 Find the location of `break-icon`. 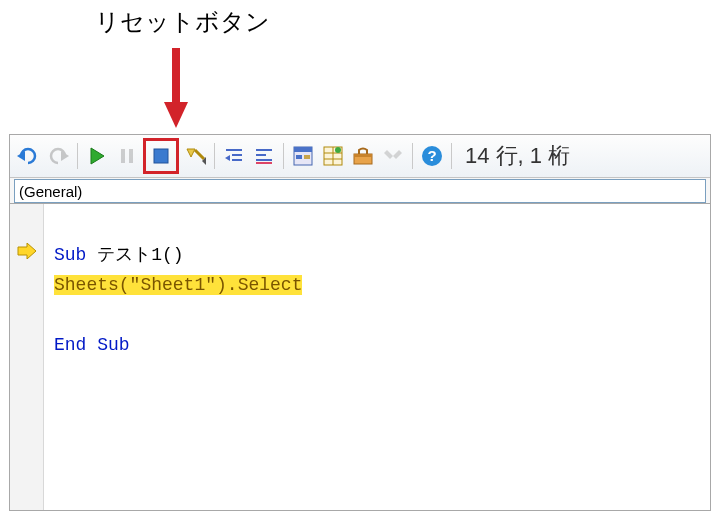

break-icon is located at coordinates (127, 156).